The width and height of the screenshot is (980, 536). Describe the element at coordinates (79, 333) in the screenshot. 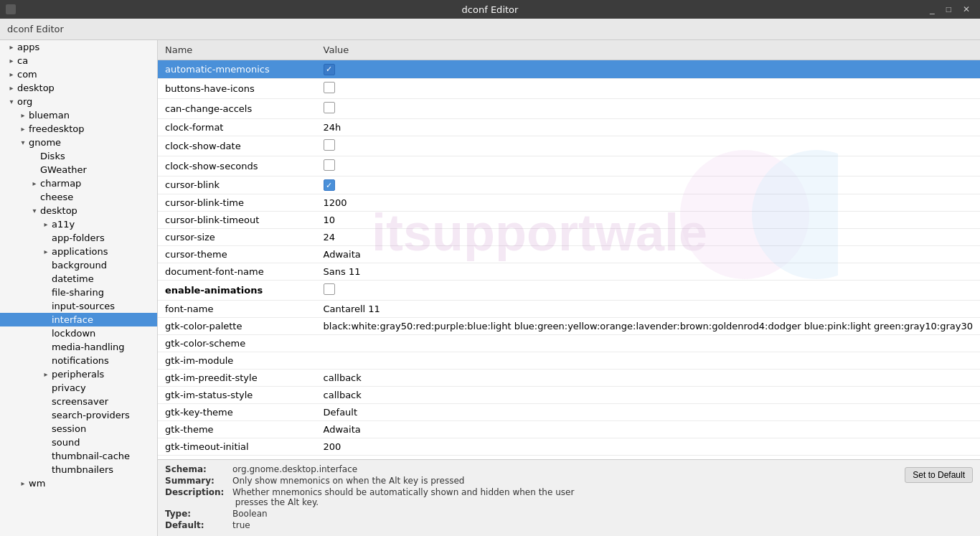

I see `sidebar-item-lockdown: lockdown` at that location.